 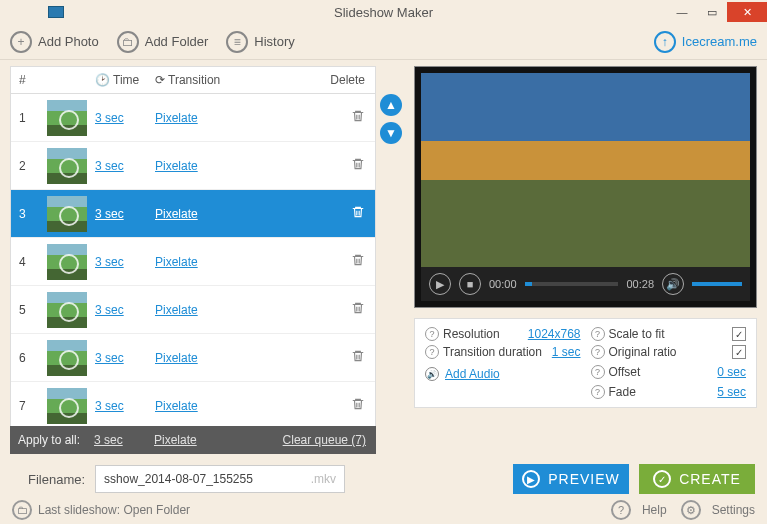 I want to click on window-title: Slideshow Maker, so click(x=384, y=12).